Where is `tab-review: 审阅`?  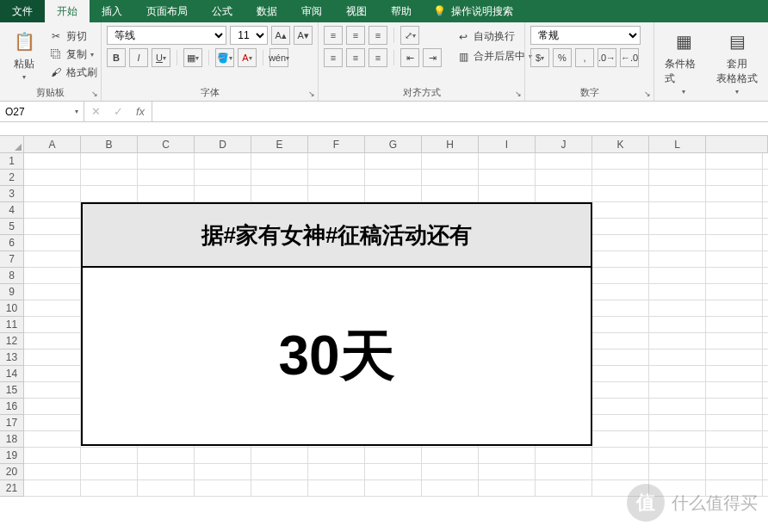
tab-review: 审阅 is located at coordinates (312, 11).